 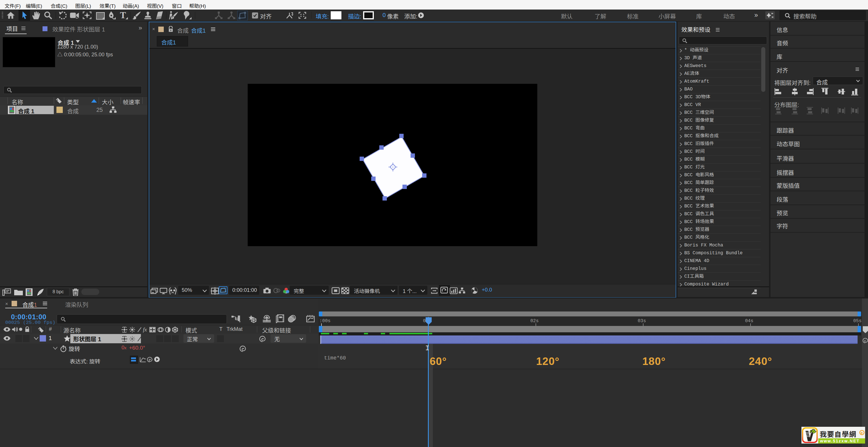 I want to click on svg-text: e, so click(x=862, y=433).